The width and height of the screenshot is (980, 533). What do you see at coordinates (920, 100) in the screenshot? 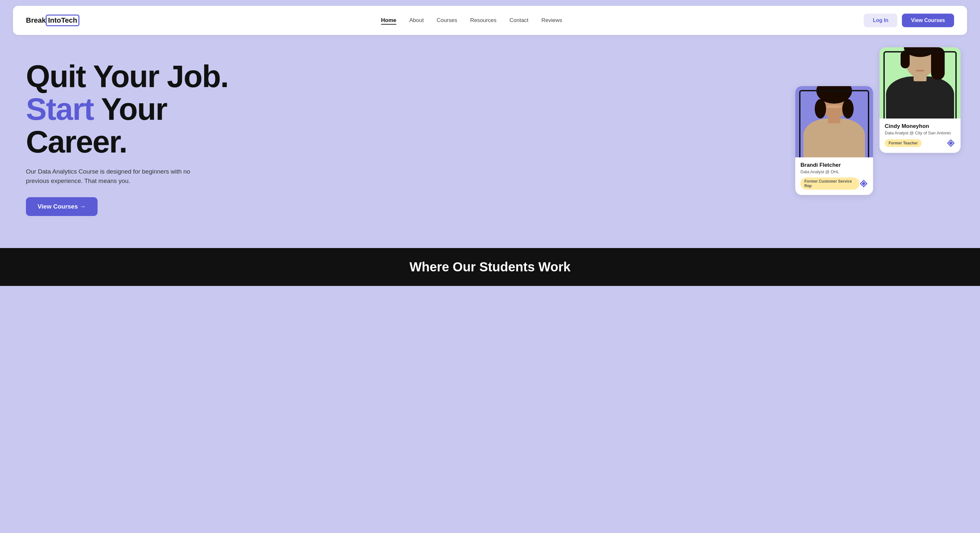
I see `profile-card-cindy: Cindy Moneyhon Data Analyst @ City of Sa…` at bounding box center [920, 100].